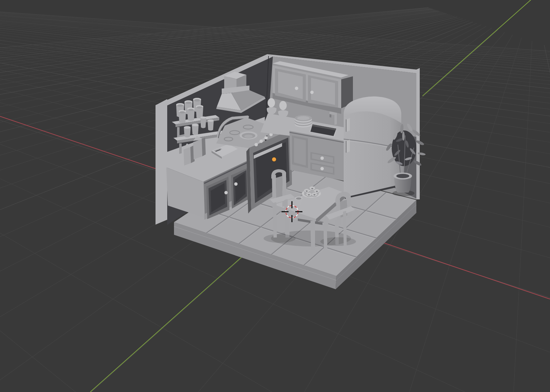 The height and width of the screenshot is (392, 550). What do you see at coordinates (249, 137) in the screenshot?
I see `pan-bottom` at bounding box center [249, 137].